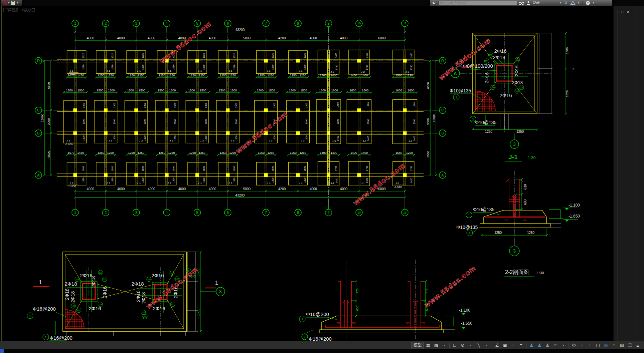 The width and height of the screenshot is (644, 353). What do you see at coordinates (525, 187) in the screenshot?
I see `svg-text: 630` at bounding box center [525, 187].